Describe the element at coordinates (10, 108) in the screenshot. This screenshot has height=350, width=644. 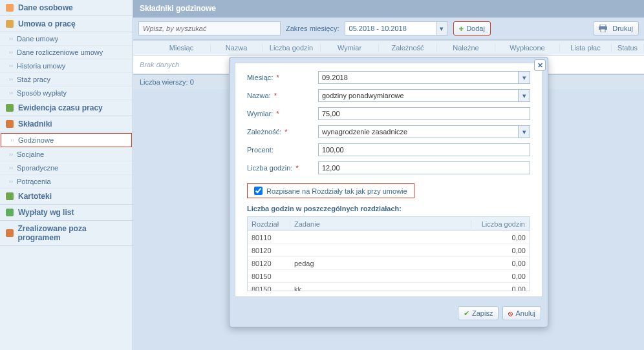
I see `clock-icon` at that location.